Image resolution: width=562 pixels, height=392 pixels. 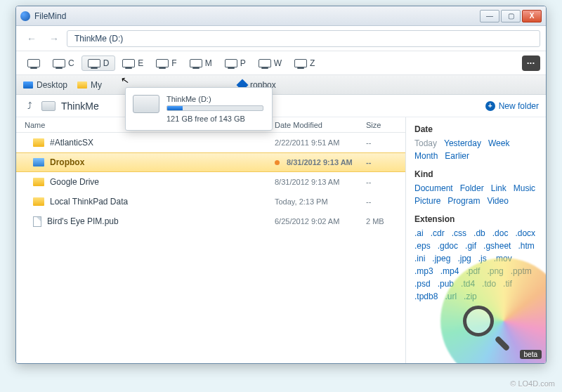 I want to click on monitor-icon, so click(x=34, y=63).